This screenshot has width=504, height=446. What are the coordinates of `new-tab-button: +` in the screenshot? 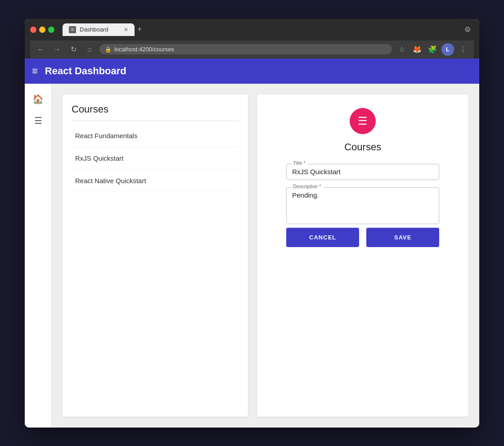 It's located at (140, 30).